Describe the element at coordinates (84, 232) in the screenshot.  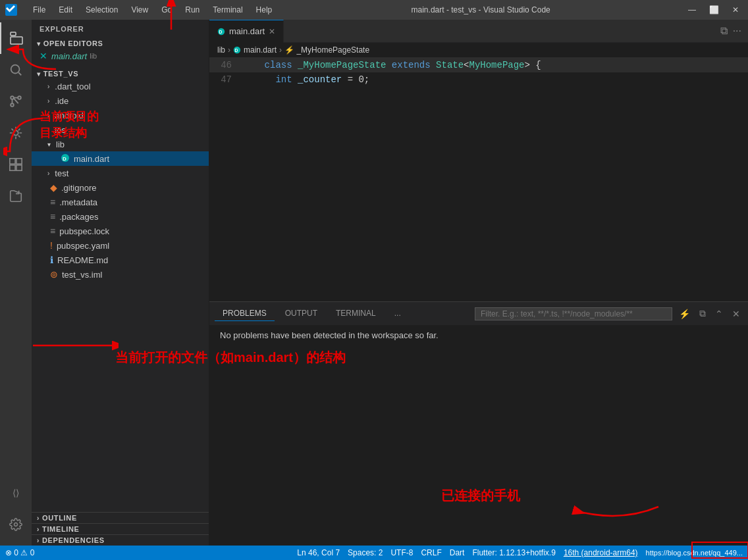
I see `pubspec-lock-label: pubspec.lock` at that location.